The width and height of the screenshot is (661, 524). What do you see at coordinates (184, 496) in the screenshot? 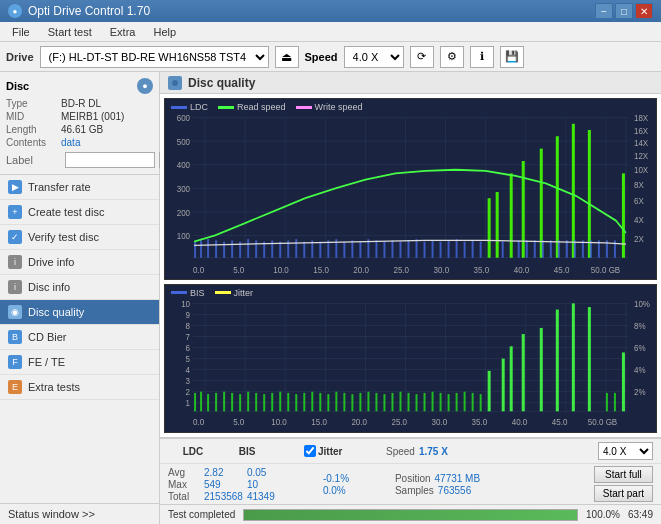
I see `total-label: Total` at bounding box center [184, 496].